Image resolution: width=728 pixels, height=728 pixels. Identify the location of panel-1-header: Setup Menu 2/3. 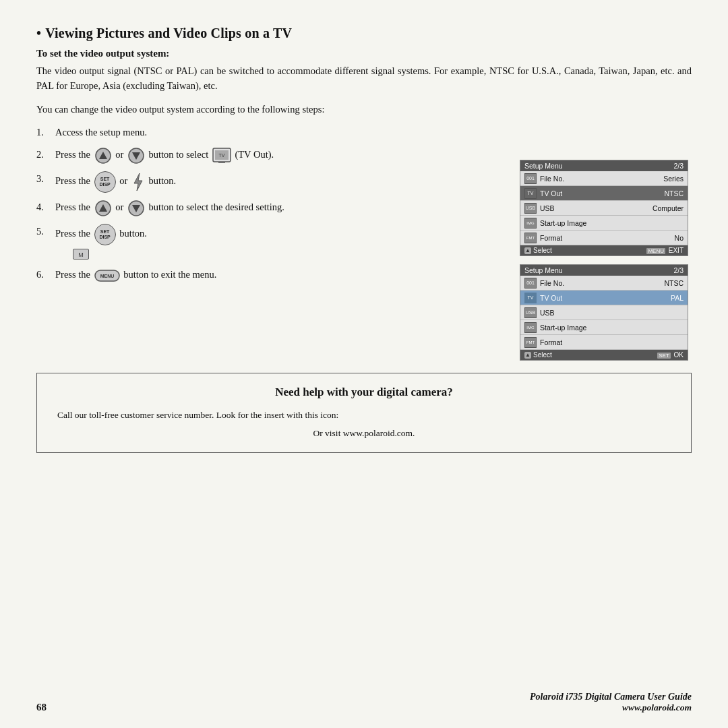
(604, 166).